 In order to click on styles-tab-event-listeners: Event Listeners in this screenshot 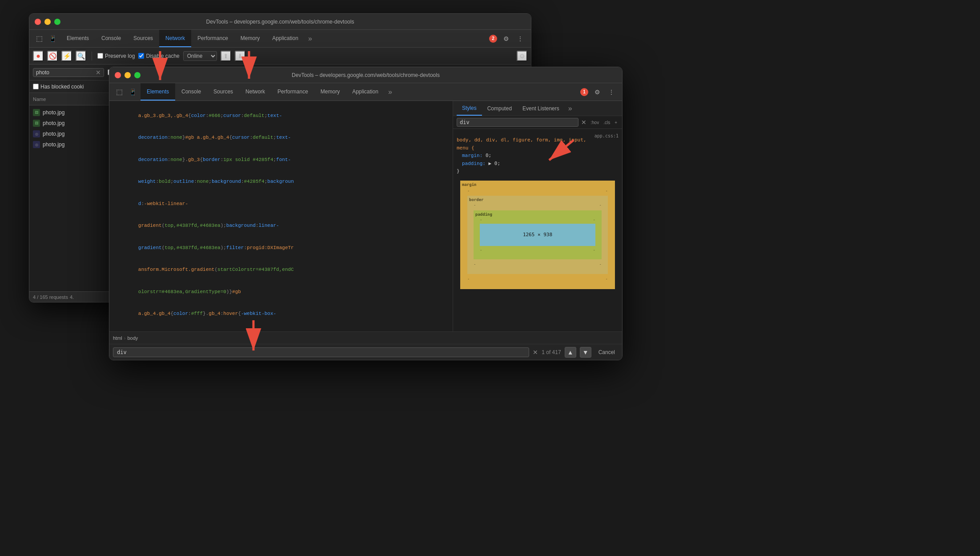, I will do `click(541, 109)`.